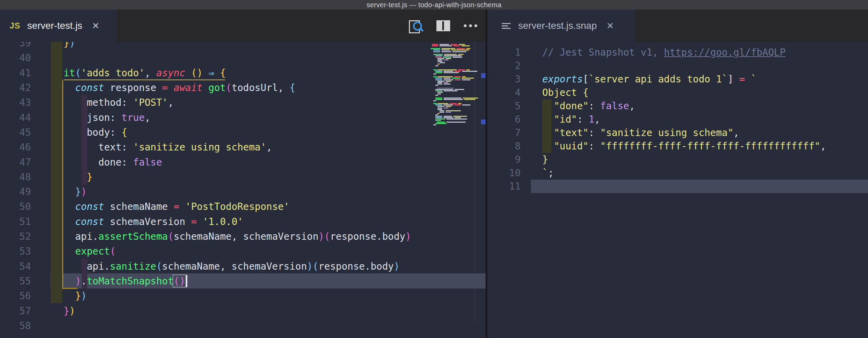 This screenshot has width=868, height=338. Describe the element at coordinates (96, 133) in the screenshot. I see `code-text: body: {` at that location.